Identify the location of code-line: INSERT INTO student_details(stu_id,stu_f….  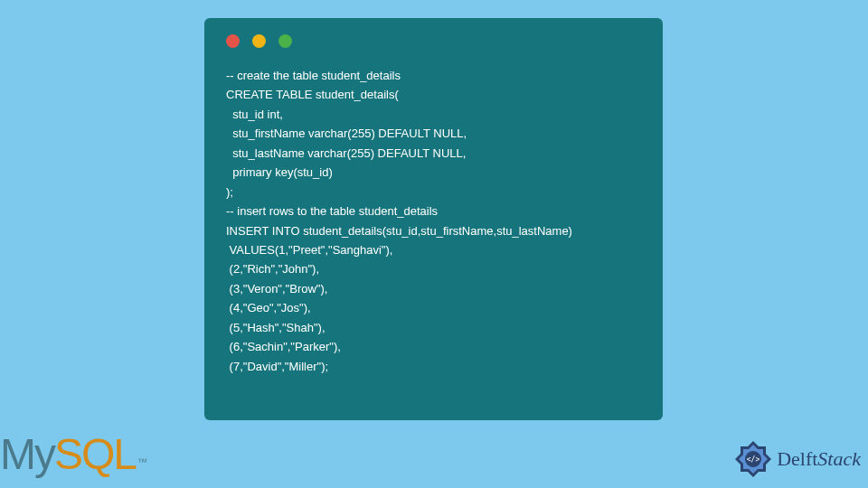
(400, 231).